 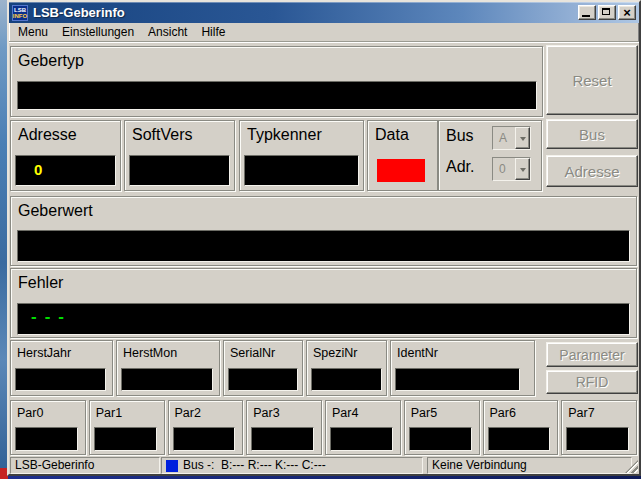 I want to click on adr-select-value: 0, so click(x=504, y=169).